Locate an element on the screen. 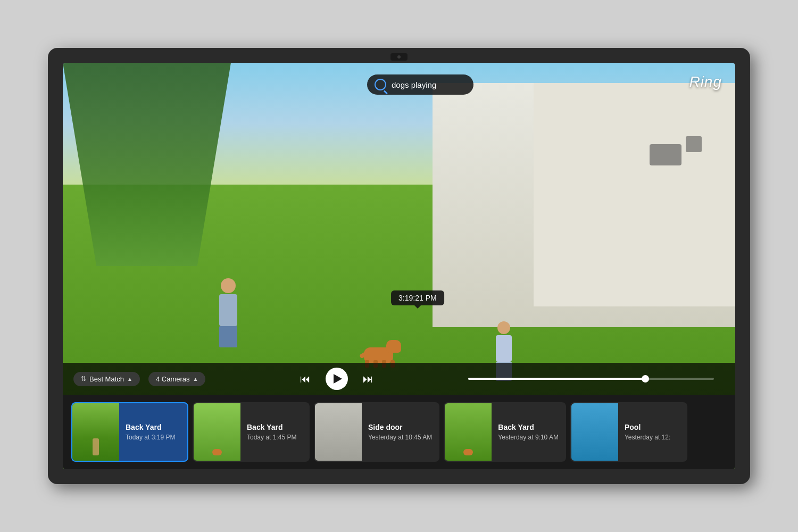  skip-prev-icon: ⏮ is located at coordinates (305, 379).